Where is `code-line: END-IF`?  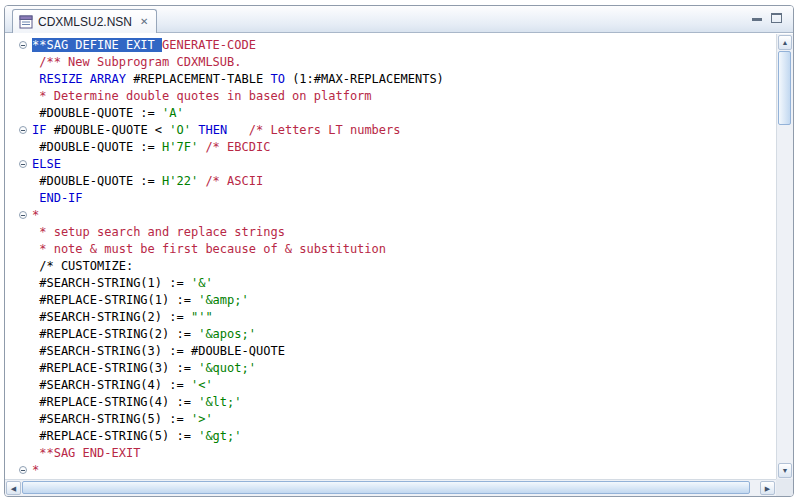 code-line: END-IF is located at coordinates (404, 198).